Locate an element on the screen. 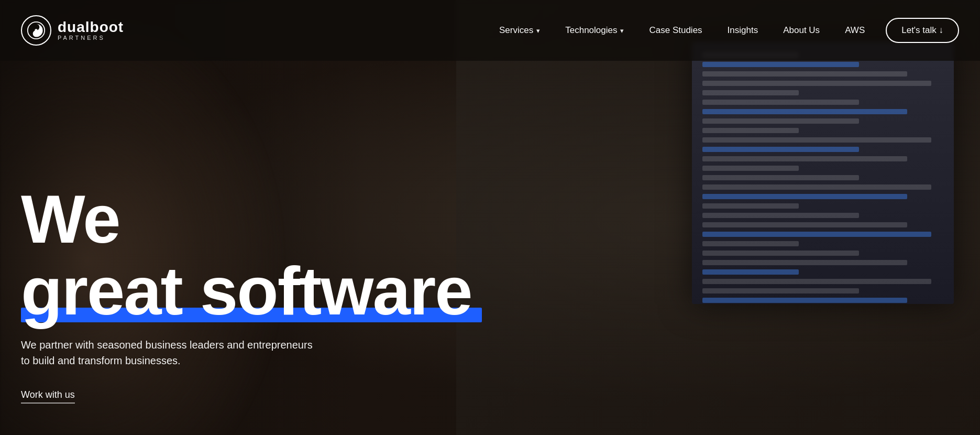 This screenshot has height=435, width=980. logo-icon is located at coordinates (36, 30).